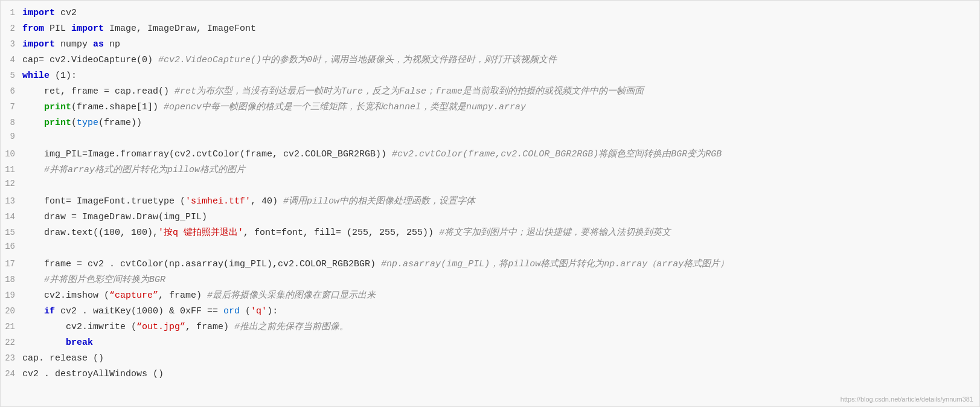 This screenshot has height=407, width=980. I want to click on line-content: cv2.imshow (“capture”, frame) #最后将摄像头采集的…, so click(501, 296).